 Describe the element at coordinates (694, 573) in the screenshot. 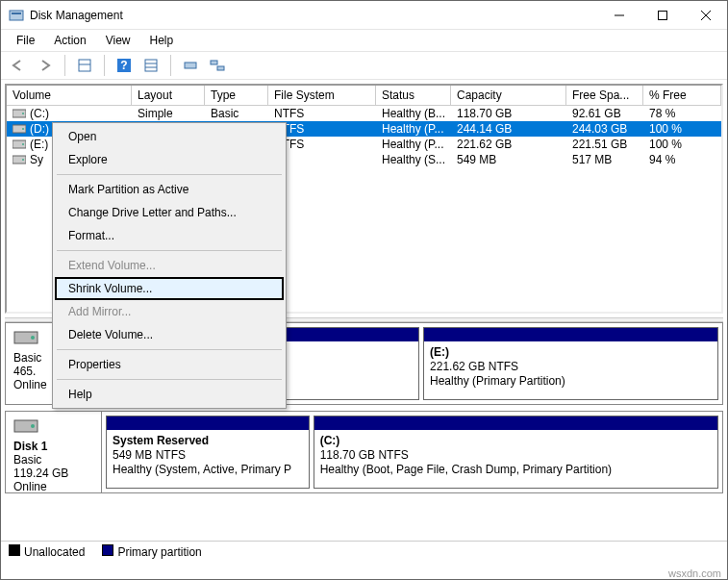

I see `watermark: wsxdn.com` at that location.